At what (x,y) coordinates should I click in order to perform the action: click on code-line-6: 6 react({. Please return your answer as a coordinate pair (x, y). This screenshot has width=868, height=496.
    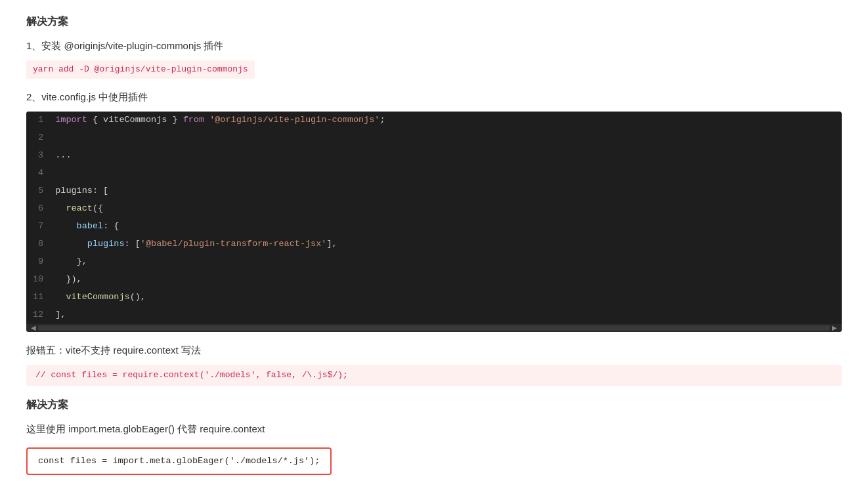
    Looking at the image, I should click on (434, 209).